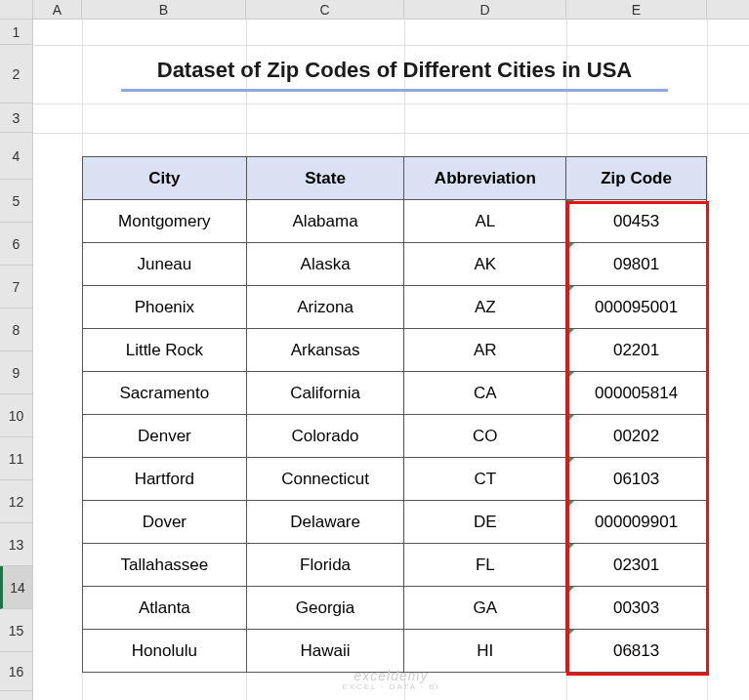  What do you see at coordinates (637, 222) in the screenshot?
I see `cell-zip: 00453` at bounding box center [637, 222].